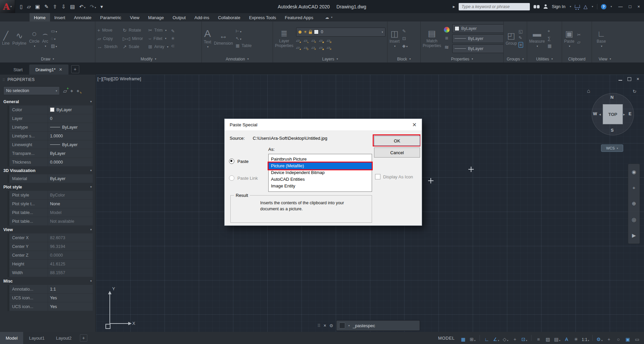 This screenshot has height=344, width=644. What do you see at coordinates (48, 59) in the screenshot?
I see `panel-label-draw: Draw▾` at bounding box center [48, 59].